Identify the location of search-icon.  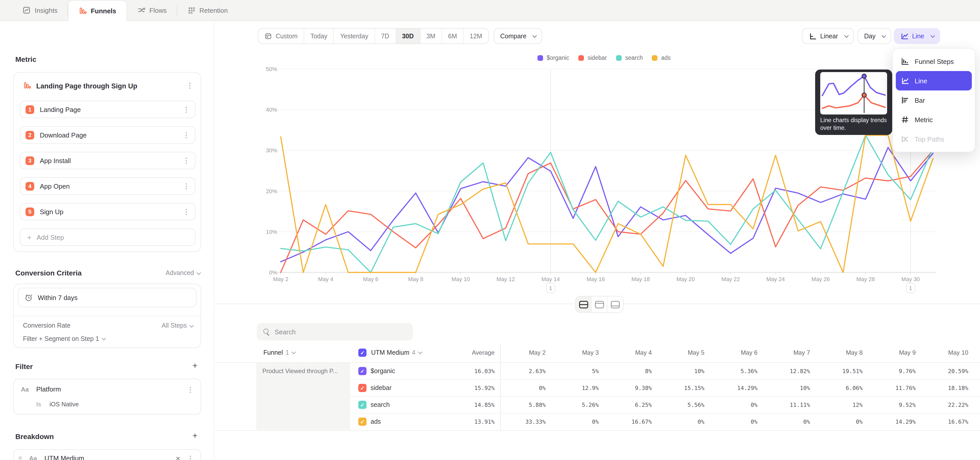
(266, 332).